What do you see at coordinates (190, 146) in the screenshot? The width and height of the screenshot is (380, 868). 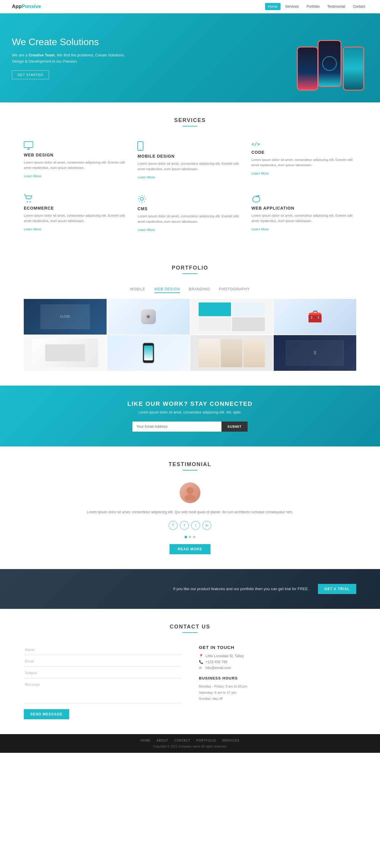 I see `mobile-icon` at bounding box center [190, 146].